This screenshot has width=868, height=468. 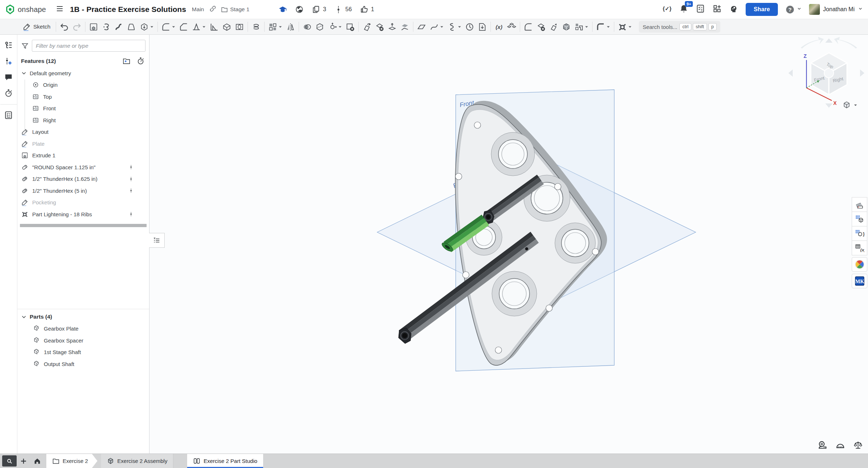 I want to click on mass-properties-button, so click(x=858, y=446).